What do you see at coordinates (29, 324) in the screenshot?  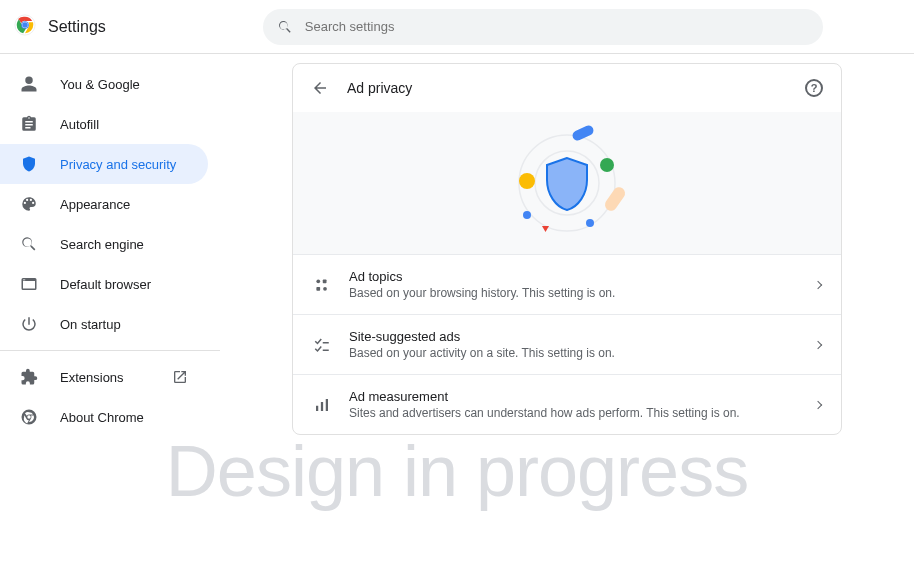 I see `power-icon` at bounding box center [29, 324].